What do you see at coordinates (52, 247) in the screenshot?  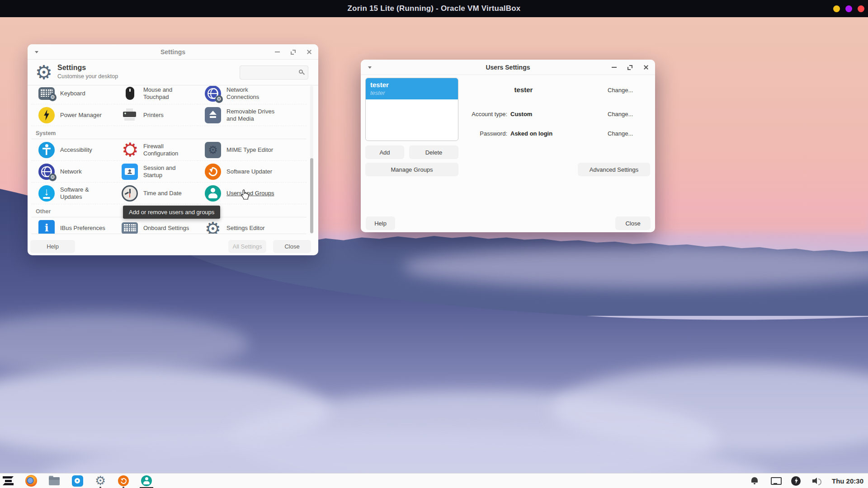 I see `settings-help-button: Help` at bounding box center [52, 247].